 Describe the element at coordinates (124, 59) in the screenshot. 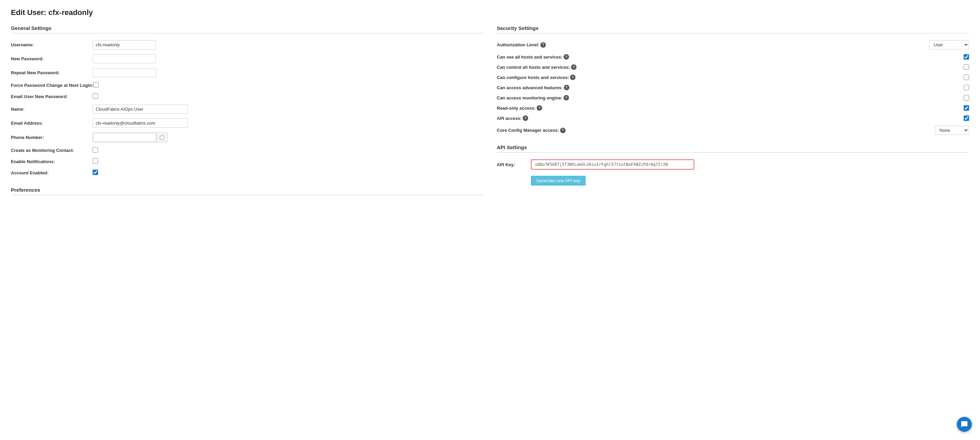

I see `new-password-input` at that location.